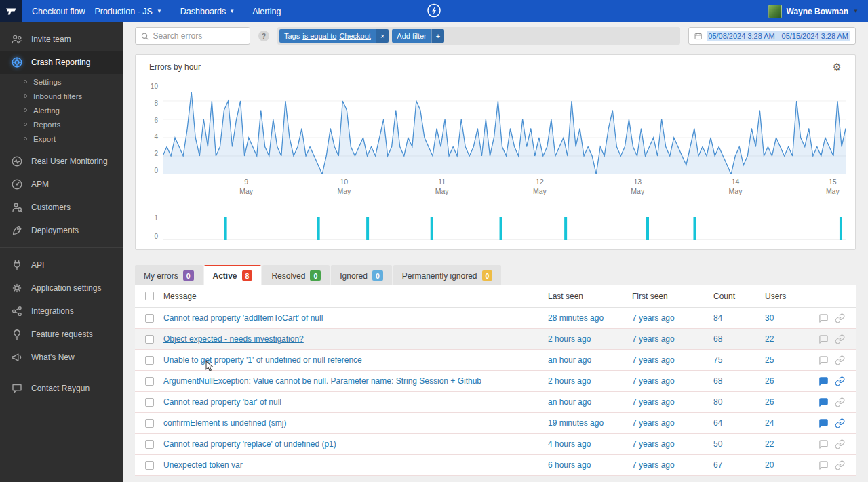 The image size is (868, 482). Describe the element at coordinates (837, 66) in the screenshot. I see `panel-settings-gear-icon: ⚙` at that location.